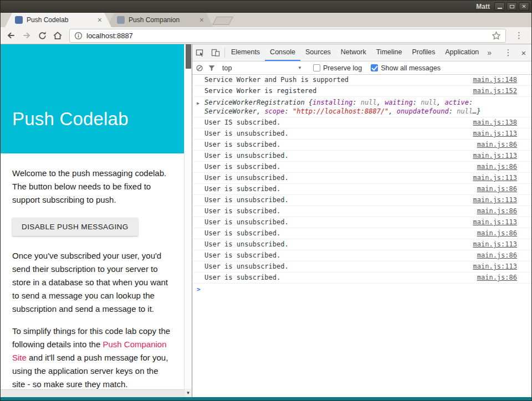 The image size is (532, 401). Describe the element at coordinates (200, 53) in the screenshot. I see `inspect-element-button` at that location.